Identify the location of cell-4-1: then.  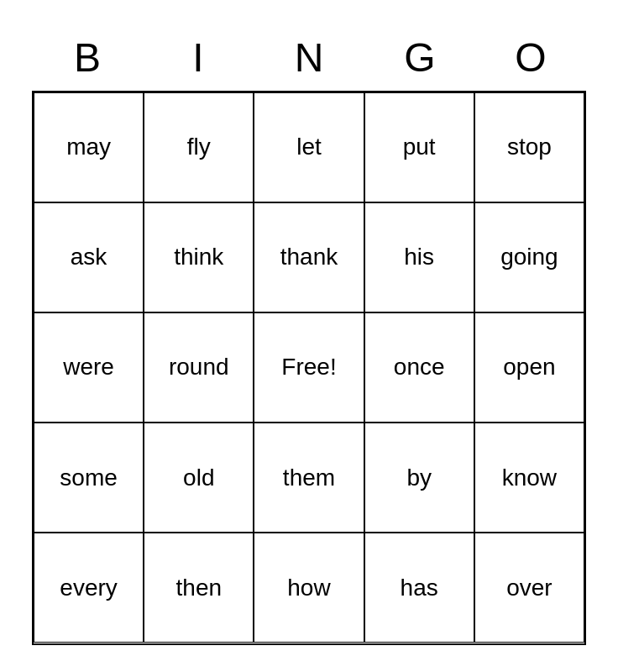
(198, 588).